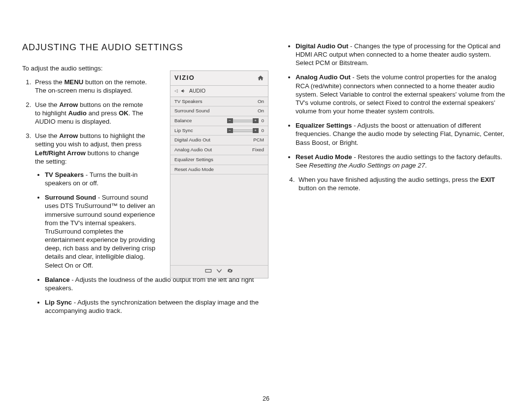 The height and width of the screenshot is (411, 532). What do you see at coordinates (184, 78) in the screenshot?
I see `vizio-logo: VIZIO` at bounding box center [184, 78].